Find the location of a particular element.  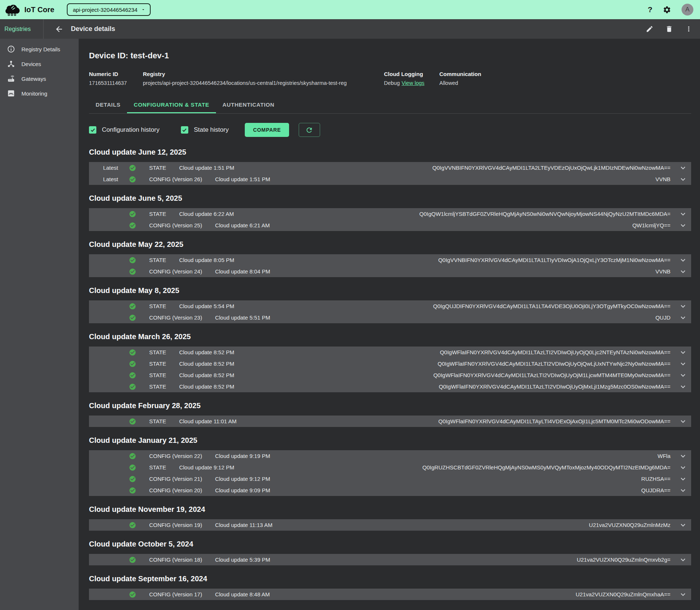

entry-encoded-value: Q0IgRUZHSCBTdGF0ZVRleHQgMjAyNS0wMS0yMVQy… is located at coordinates (546, 467).